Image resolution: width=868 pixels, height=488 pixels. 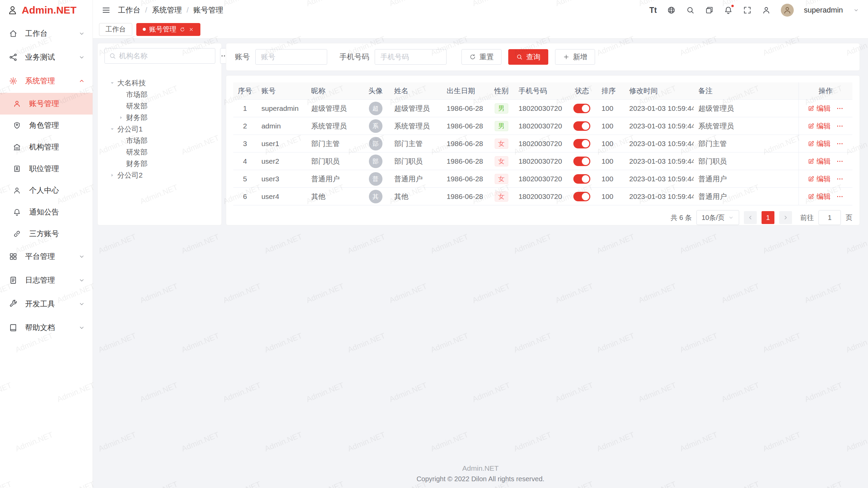 What do you see at coordinates (46, 125) in the screenshot?
I see `sidebar-item-role-manage: 角色管理` at bounding box center [46, 125].